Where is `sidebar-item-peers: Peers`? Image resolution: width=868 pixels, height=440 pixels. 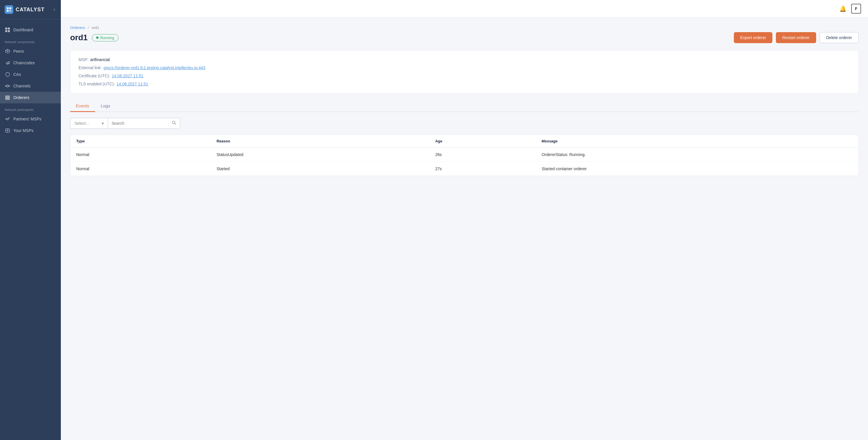 sidebar-item-peers: Peers is located at coordinates (30, 51).